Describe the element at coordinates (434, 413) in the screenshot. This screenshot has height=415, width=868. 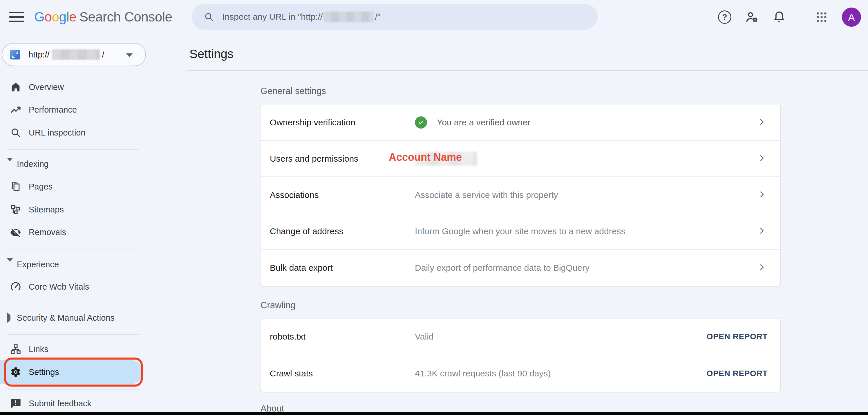
I see `screenshot-bottom-border` at that location.